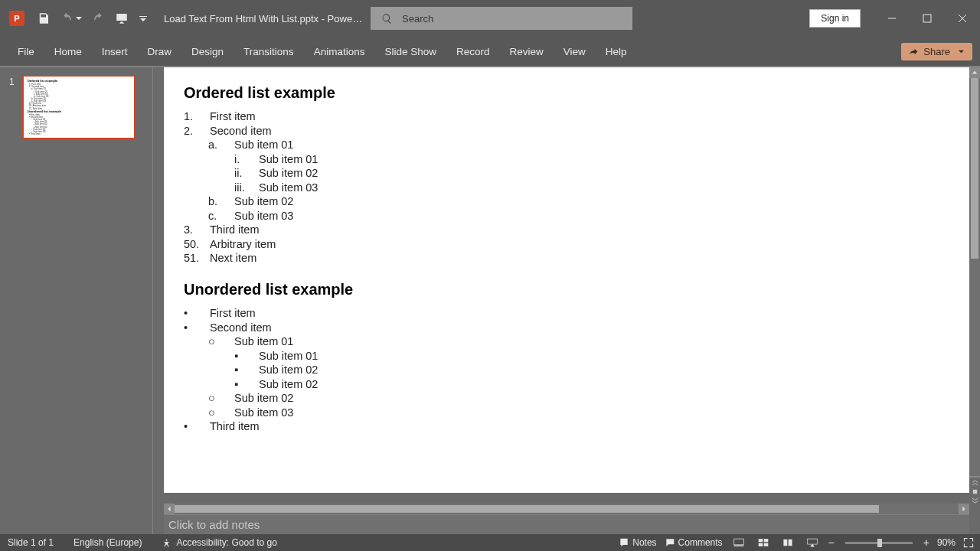 The image size is (980, 551). I want to click on zoom-out-button: −, so click(831, 543).